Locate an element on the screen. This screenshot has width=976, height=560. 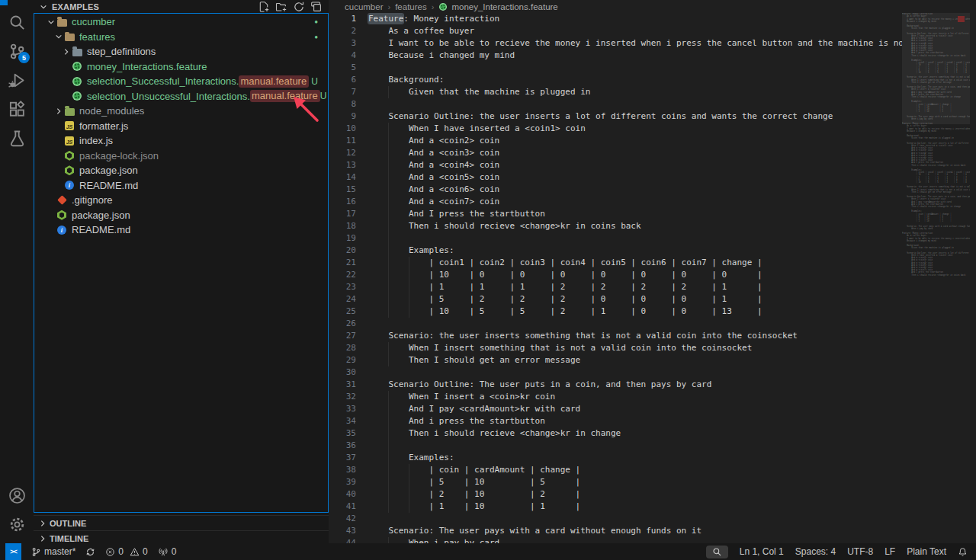
code-line: 28 When I insert something that is not a… is located at coordinates (653, 348).